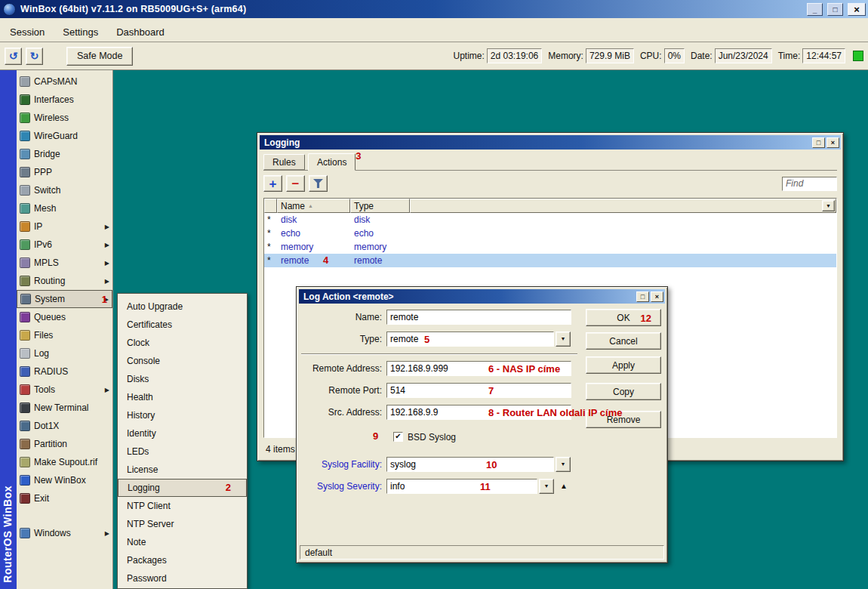 The width and height of the screenshot is (868, 589). What do you see at coordinates (470, 464) in the screenshot?
I see `syslog-facility-select` at bounding box center [470, 464].